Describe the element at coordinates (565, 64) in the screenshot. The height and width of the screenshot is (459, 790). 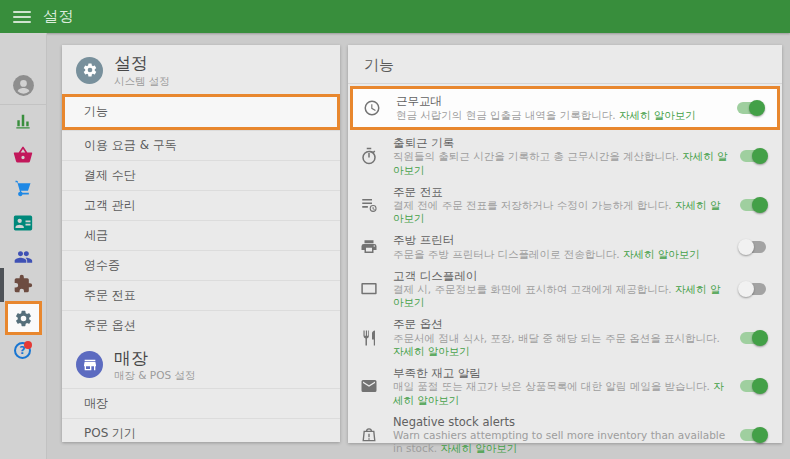
I see `features-panel-title: 기능` at that location.